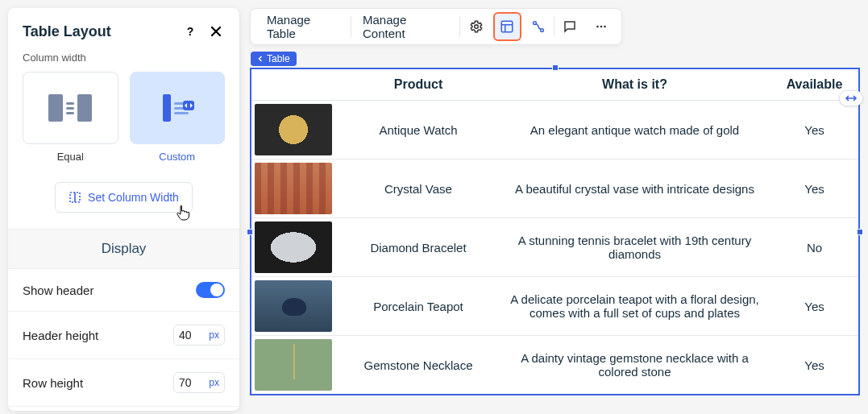  Describe the element at coordinates (199, 335) in the screenshot. I see `header-height-input: 40 px` at that location.